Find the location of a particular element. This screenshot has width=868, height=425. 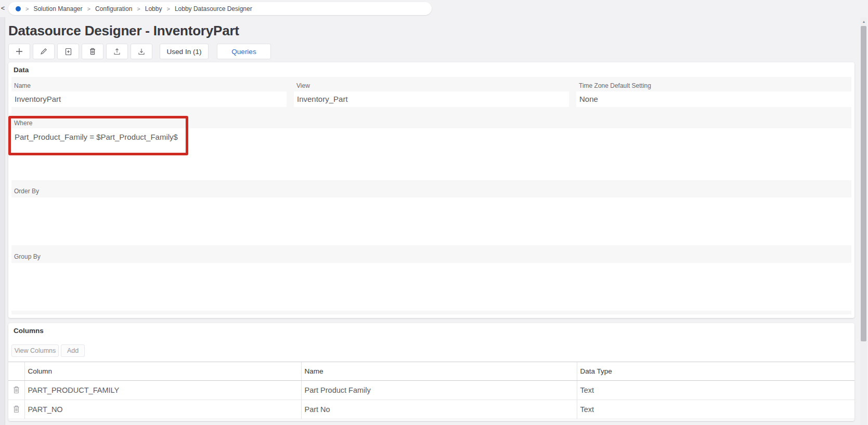

field-row: Name InventoryPart View Inventory_Part T… is located at coordinates (432, 92).